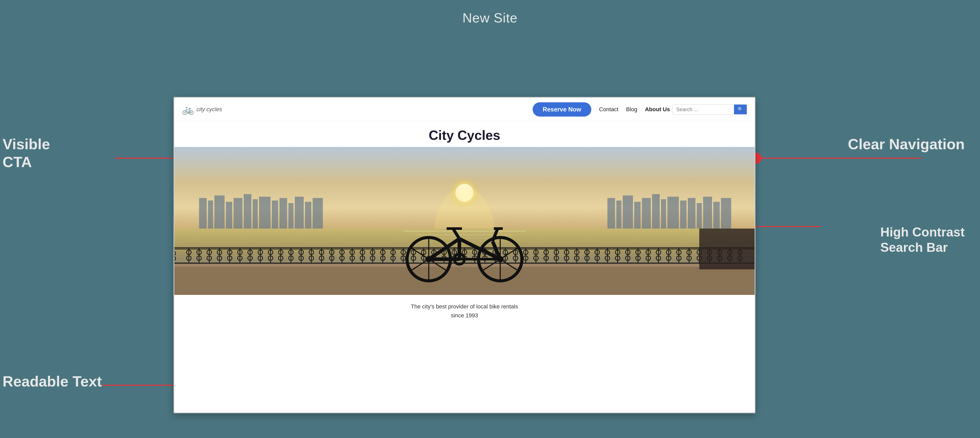  Describe the element at coordinates (740, 110) in the screenshot. I see `search-button: 🔍` at that location.